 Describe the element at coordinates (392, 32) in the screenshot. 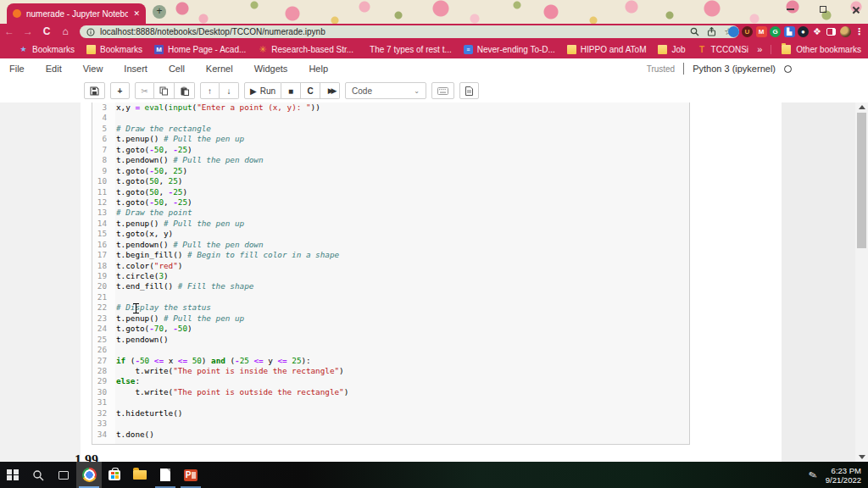

I see `url-text: localhost:8888/notebooks/Desktop/TCCON/n…` at that location.